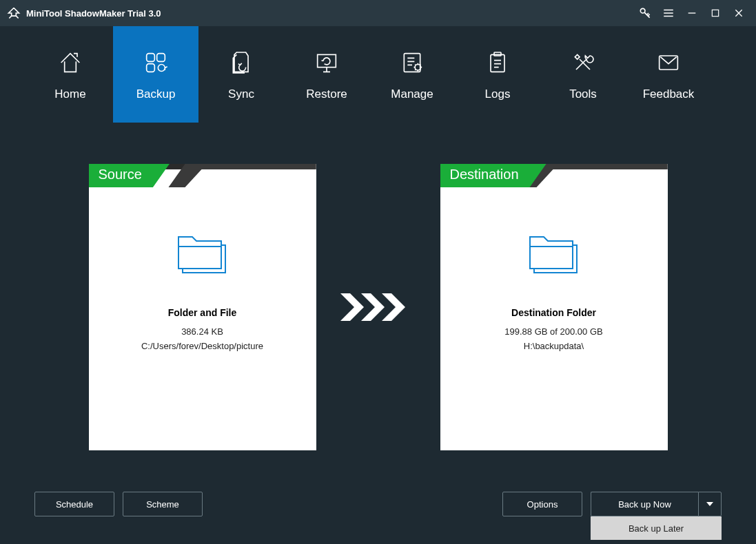 The height and width of the screenshot is (544, 756). Describe the element at coordinates (327, 63) in the screenshot. I see `restore-icon` at that location.